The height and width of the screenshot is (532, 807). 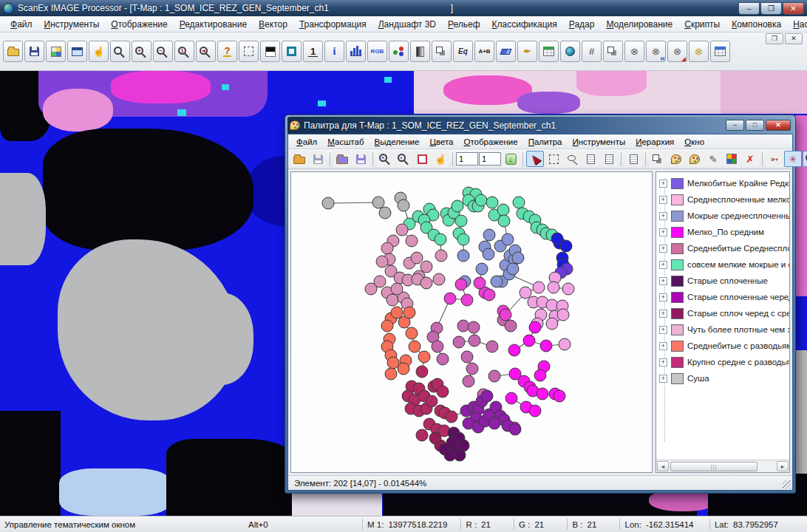 What do you see at coordinates (724, 281) in the screenshot?
I see `legend-item: +Старые сплоченные` at bounding box center [724, 281].